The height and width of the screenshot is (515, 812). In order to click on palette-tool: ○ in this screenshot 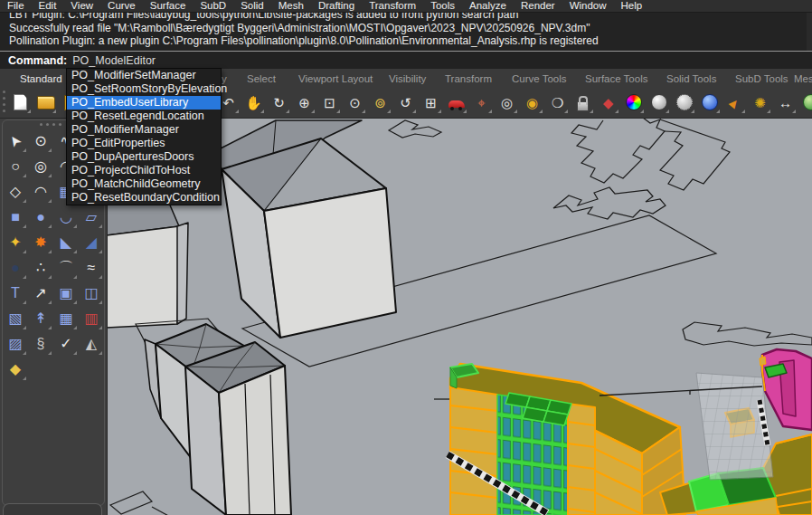, I will do `click(15, 167)`.